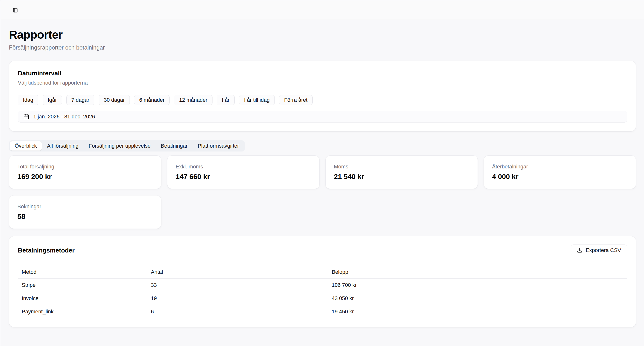 Image resolution: width=644 pixels, height=346 pixels. I want to click on stat-value: 58, so click(85, 216).